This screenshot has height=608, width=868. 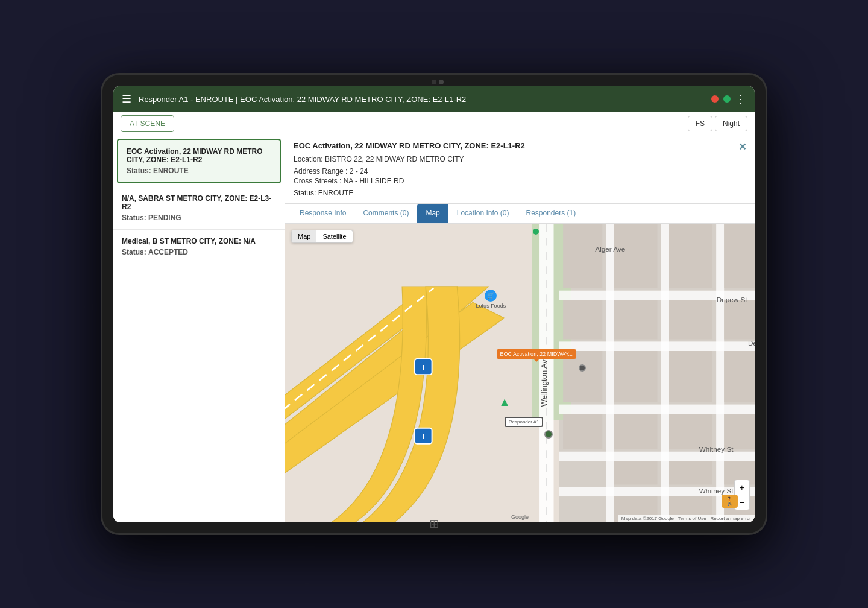 What do you see at coordinates (610, 249) in the screenshot?
I see `svg-text: Alger Ave` at bounding box center [610, 249].